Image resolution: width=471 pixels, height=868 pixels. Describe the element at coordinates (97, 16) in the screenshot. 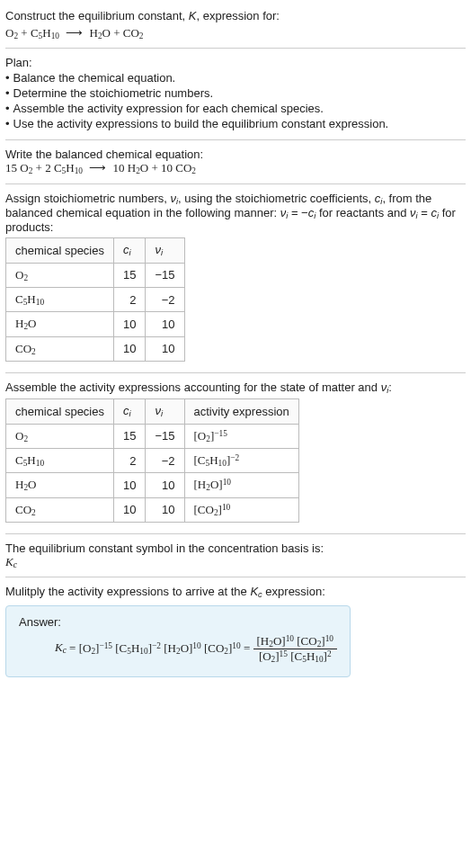

I see `prompt-prefix: Construct the equilibrium constant,` at that location.